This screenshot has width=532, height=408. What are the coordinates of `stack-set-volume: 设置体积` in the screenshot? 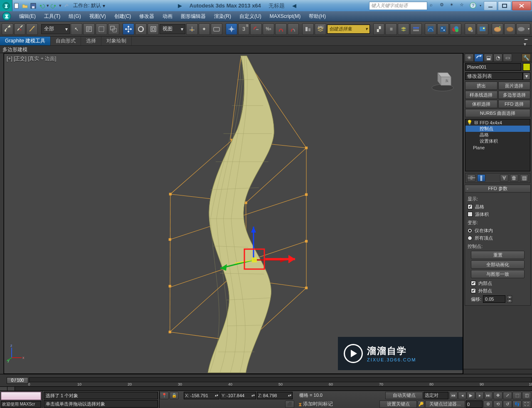 It's located at (498, 141).